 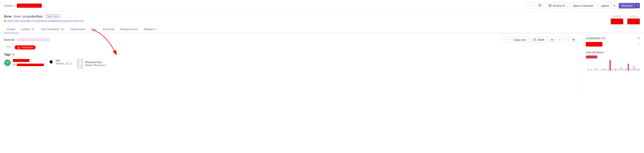 I want to click on tag-device-model: Model: iPhone10,2, so click(x=96, y=65).